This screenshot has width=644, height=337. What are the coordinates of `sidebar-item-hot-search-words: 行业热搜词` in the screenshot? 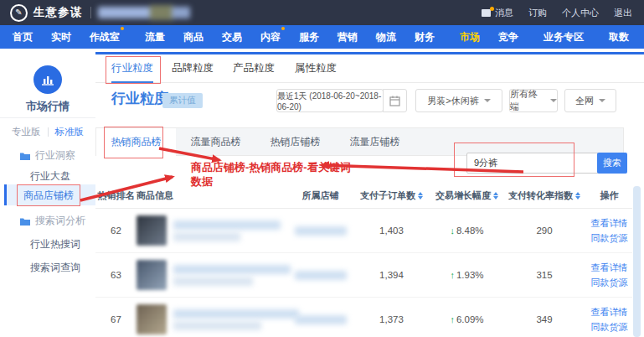 It's located at (48, 245).